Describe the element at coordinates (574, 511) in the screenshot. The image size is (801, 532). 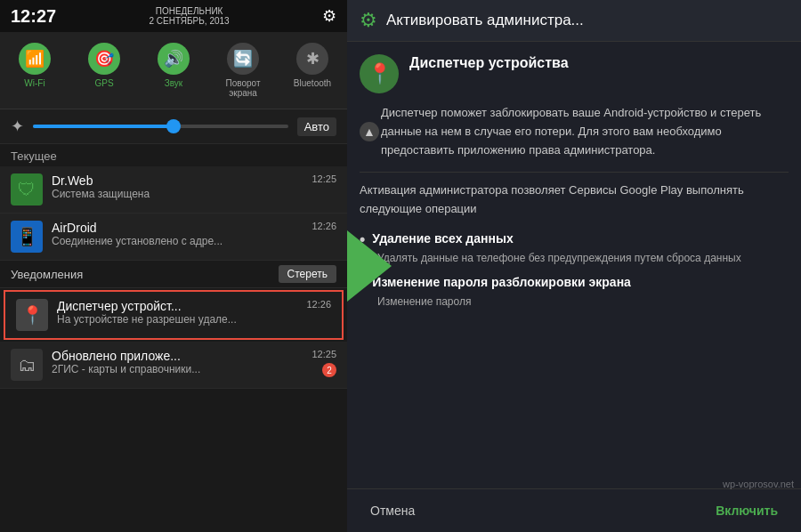
I see `action-buttons: Отмена Включить` at that location.